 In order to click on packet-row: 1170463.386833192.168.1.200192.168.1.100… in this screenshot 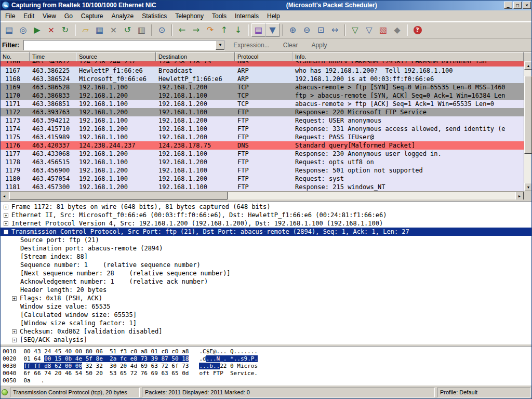, I will do `click(262, 96)`.